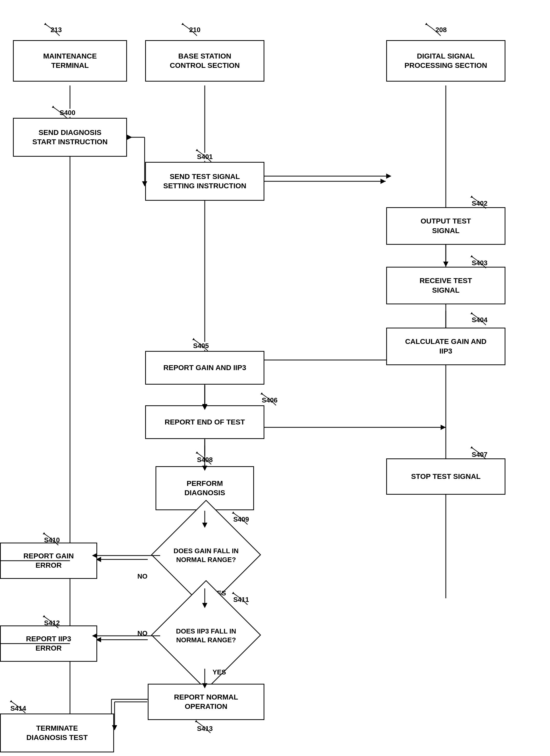 This screenshot has height=756, width=550. I want to click on s410-arrow, so click(53, 540).